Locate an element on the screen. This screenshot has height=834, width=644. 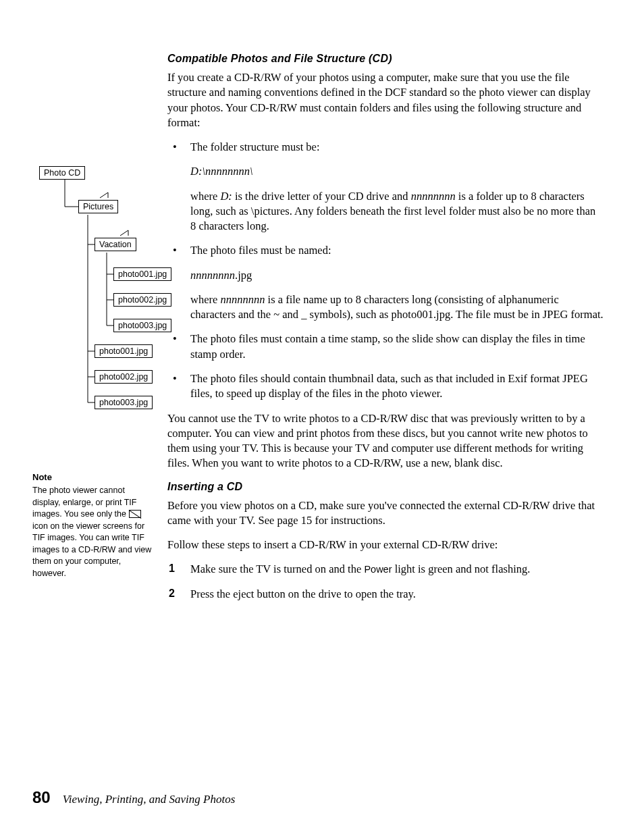
section-heading-compatible: Compatible Photos and File Structure (CD… is located at coordinates (385, 59).